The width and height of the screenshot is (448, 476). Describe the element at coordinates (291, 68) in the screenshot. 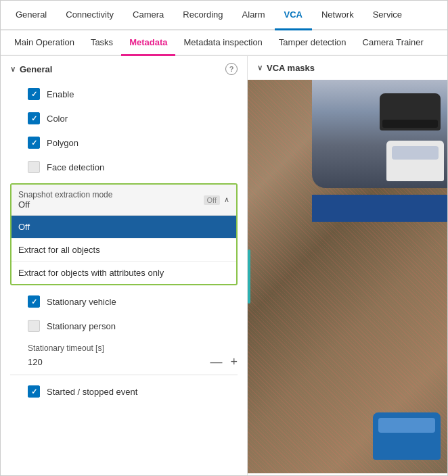

I see `vca-masks-title: VCA masks` at that location.